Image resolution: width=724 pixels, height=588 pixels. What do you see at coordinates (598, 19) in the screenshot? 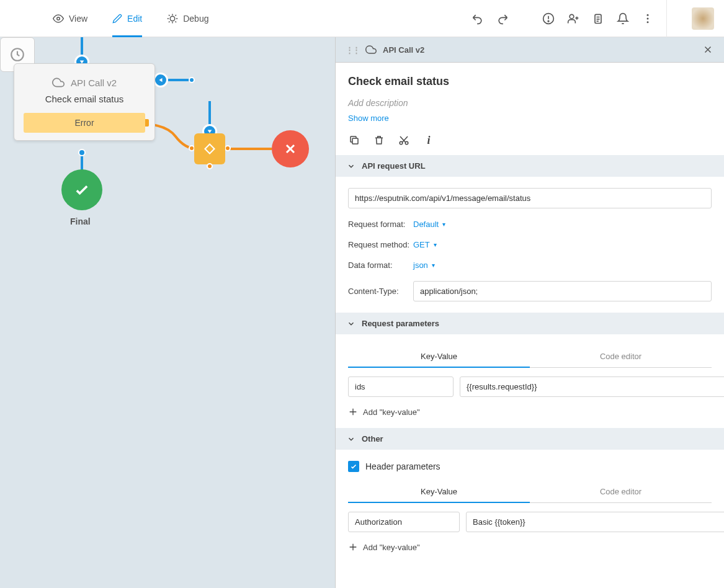
I see `clipboard-icon` at bounding box center [598, 19].